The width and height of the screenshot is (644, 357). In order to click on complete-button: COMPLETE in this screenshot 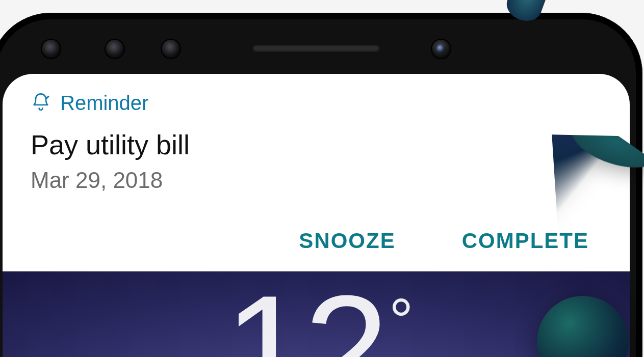, I will do `click(525, 241)`.